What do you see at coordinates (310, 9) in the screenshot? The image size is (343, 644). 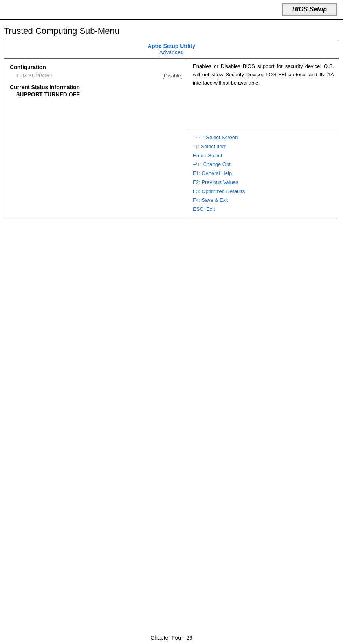 I see `header-title: BIOS Setup` at bounding box center [310, 9].